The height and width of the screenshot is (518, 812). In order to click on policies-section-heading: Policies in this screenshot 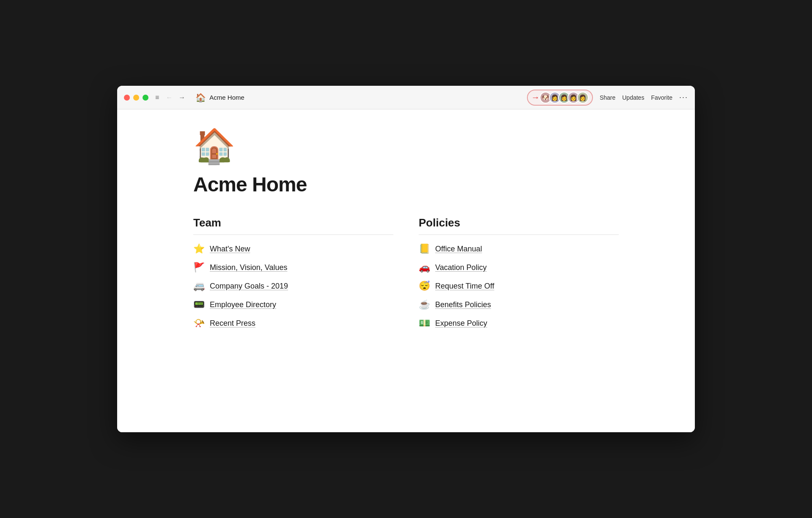, I will do `click(518, 223)`.